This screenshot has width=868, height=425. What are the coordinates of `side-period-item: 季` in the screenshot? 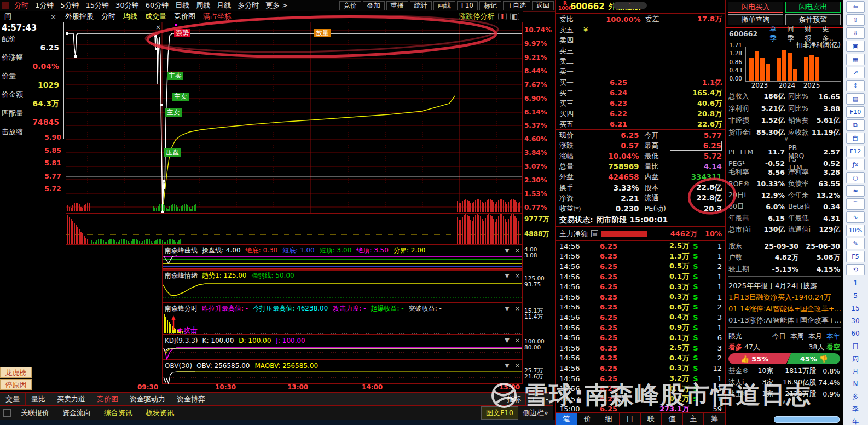 It's located at (855, 410).